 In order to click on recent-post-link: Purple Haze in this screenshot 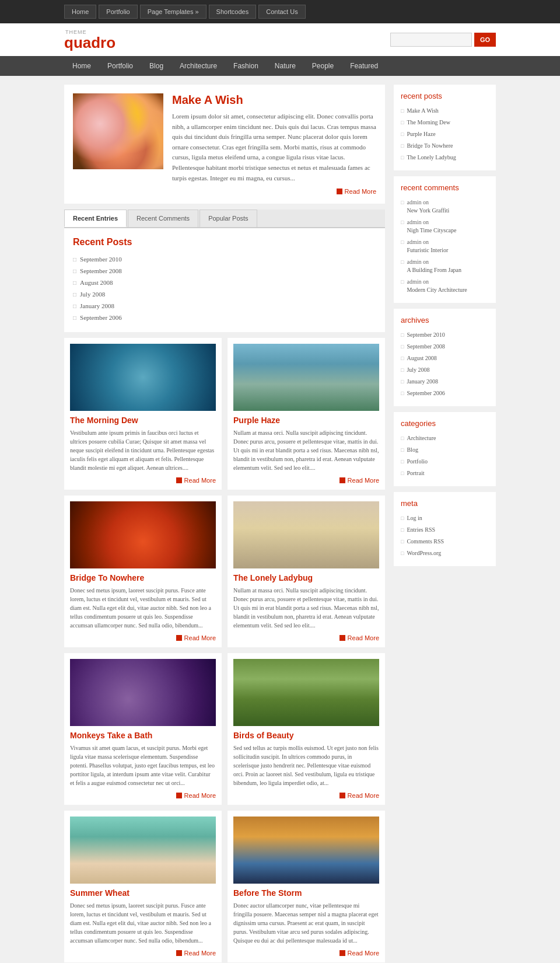, I will do `click(421, 134)`.